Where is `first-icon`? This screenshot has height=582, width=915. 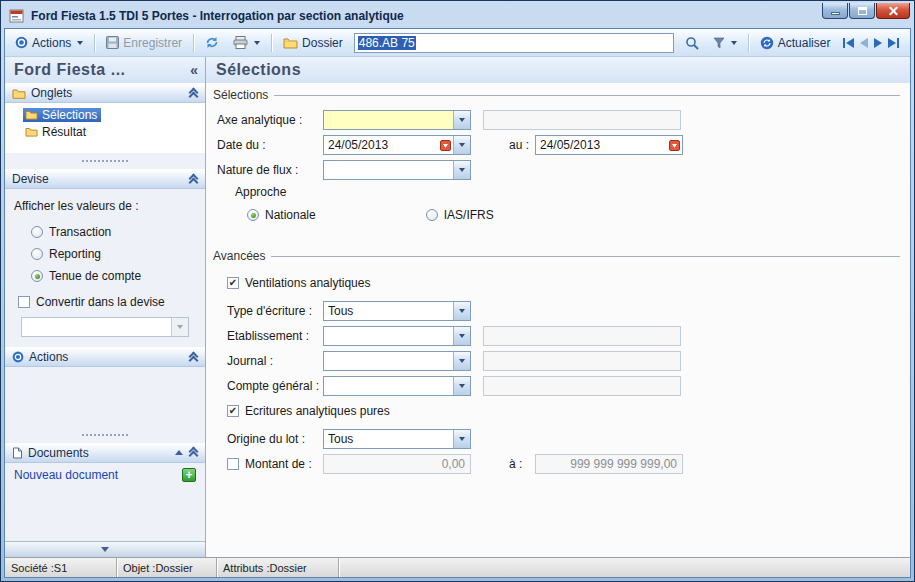 first-icon is located at coordinates (850, 43).